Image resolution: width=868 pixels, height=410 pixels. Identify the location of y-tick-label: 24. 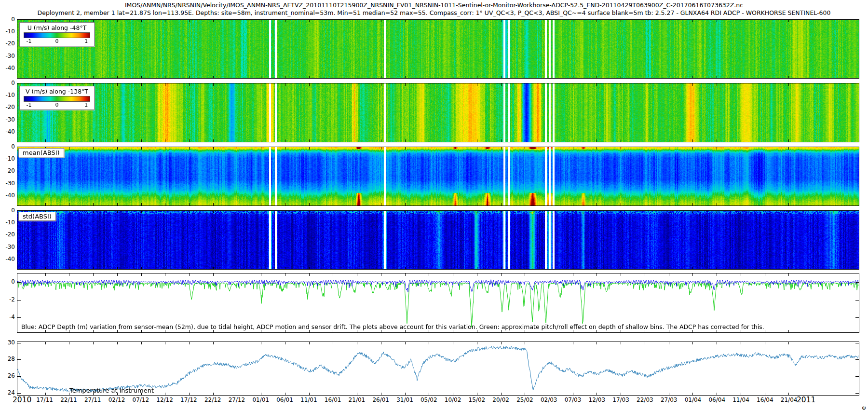
(8, 393).